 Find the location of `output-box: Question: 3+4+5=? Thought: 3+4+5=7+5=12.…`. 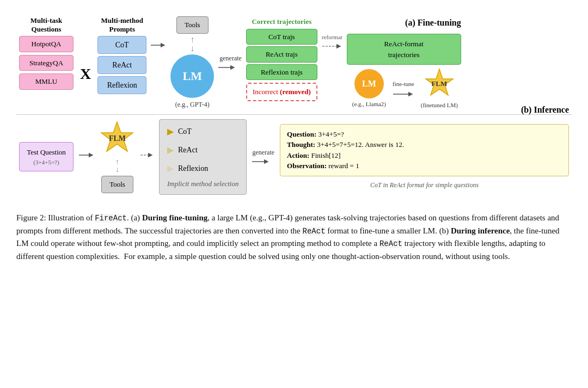

output-box: Question: 3+4+5=? Thought: 3+4+5=7+5=12.… is located at coordinates (425, 150).